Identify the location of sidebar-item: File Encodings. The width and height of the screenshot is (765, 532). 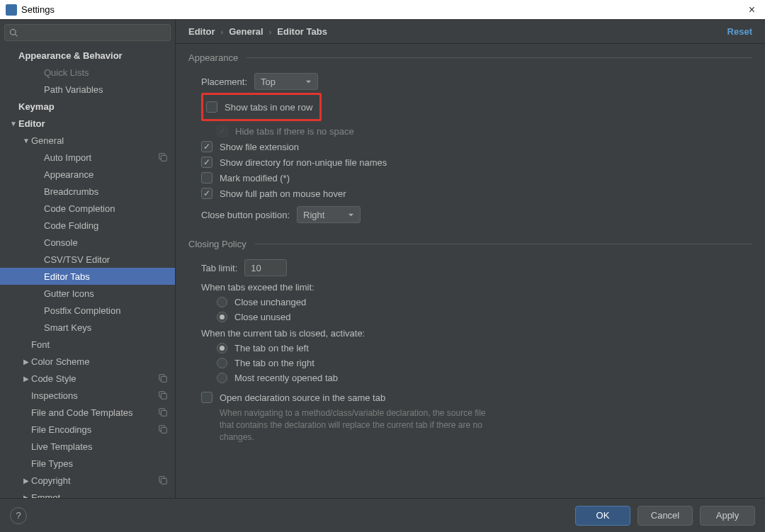
(88, 429).